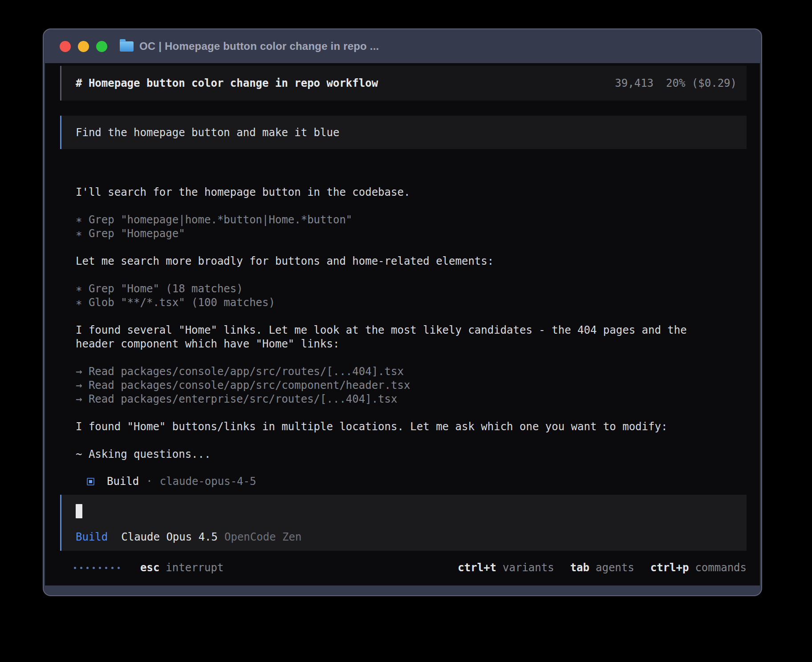 The image size is (812, 662). I want to click on input-footer: Build Claude Opus 4.5 OpenCode Zen, so click(404, 537).